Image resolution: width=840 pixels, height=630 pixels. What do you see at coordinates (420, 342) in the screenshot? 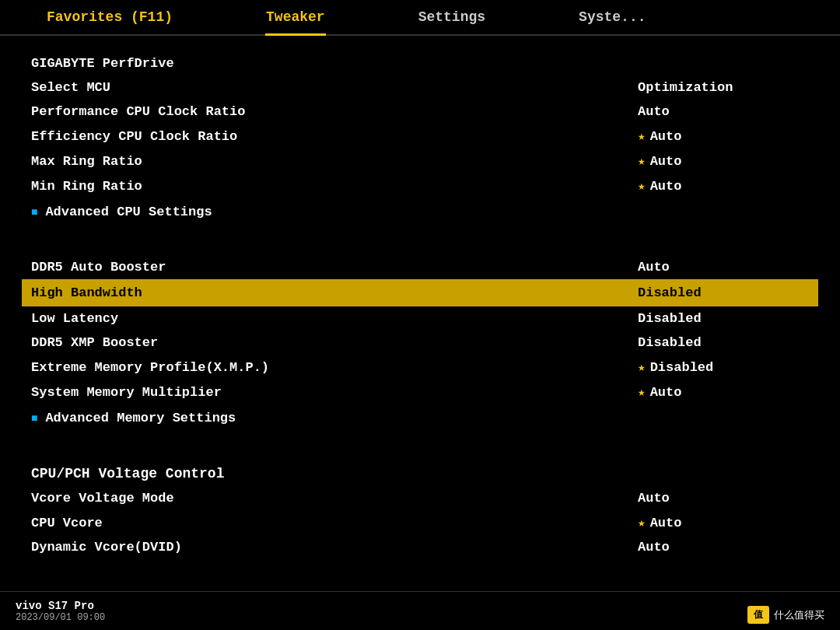
I see `list-item: DDR5 XMP Booster Disabled` at bounding box center [420, 342].